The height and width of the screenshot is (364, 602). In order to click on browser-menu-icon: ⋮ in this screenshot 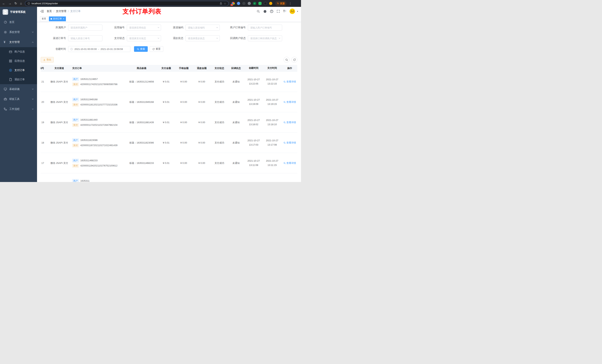, I will do `click(290, 3)`.